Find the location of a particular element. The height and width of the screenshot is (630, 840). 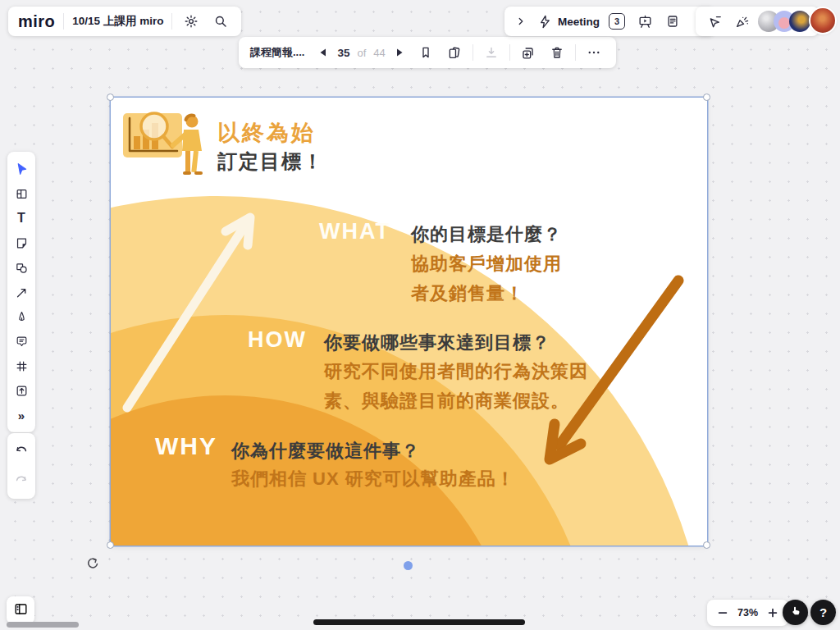

sticky-note-icon is located at coordinates (21, 243).